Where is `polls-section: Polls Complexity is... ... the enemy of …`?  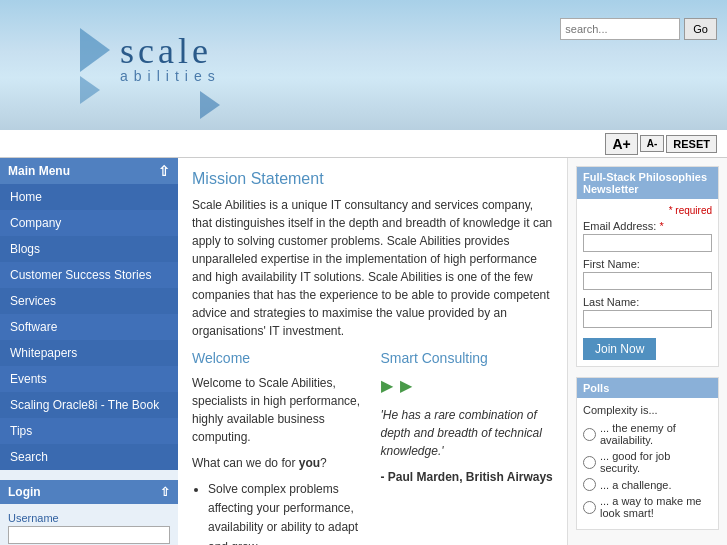
polls-section: Polls Complexity is... ... the enemy of … is located at coordinates (648, 454).